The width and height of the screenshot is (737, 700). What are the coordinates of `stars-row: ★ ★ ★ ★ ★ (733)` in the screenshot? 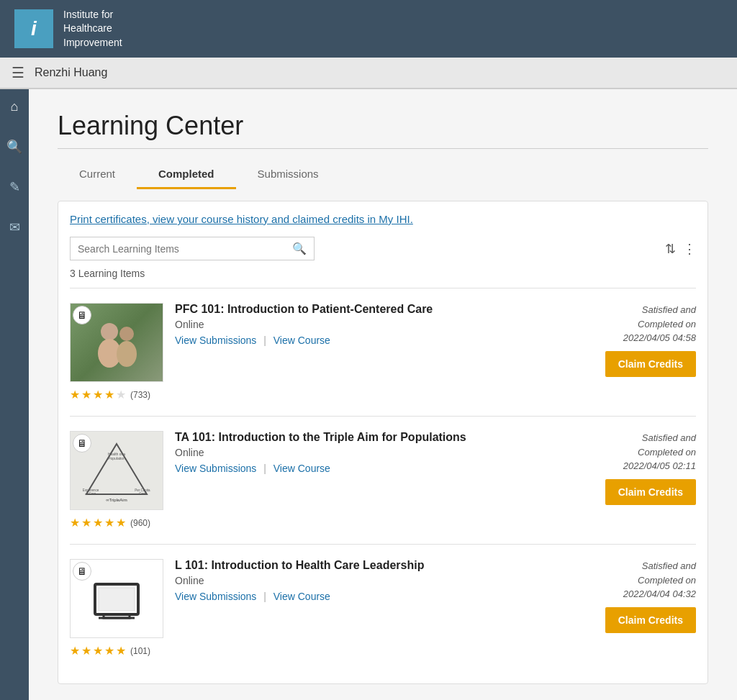 It's located at (117, 394).